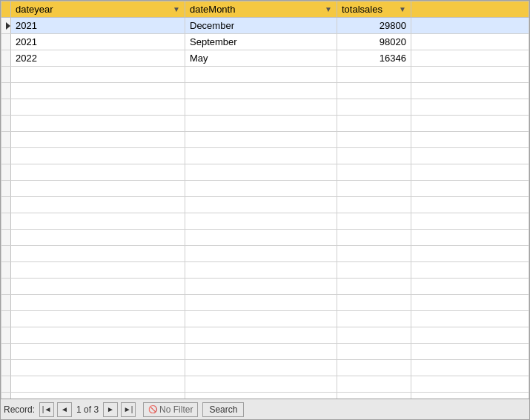 Image resolution: width=530 pixels, height=420 pixels. What do you see at coordinates (265, 409) in the screenshot?
I see `footer: Record: |◄ ◄ 1 of 3 ► ►| 🚫 No Filter Sea…` at bounding box center [265, 409].